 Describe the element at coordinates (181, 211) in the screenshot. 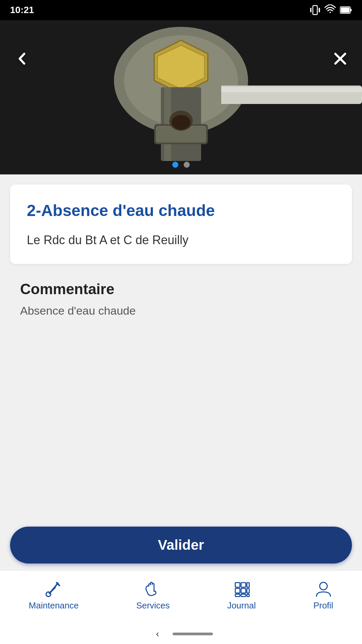

I see `card-title: 2-Absence d'eau chaude` at that location.